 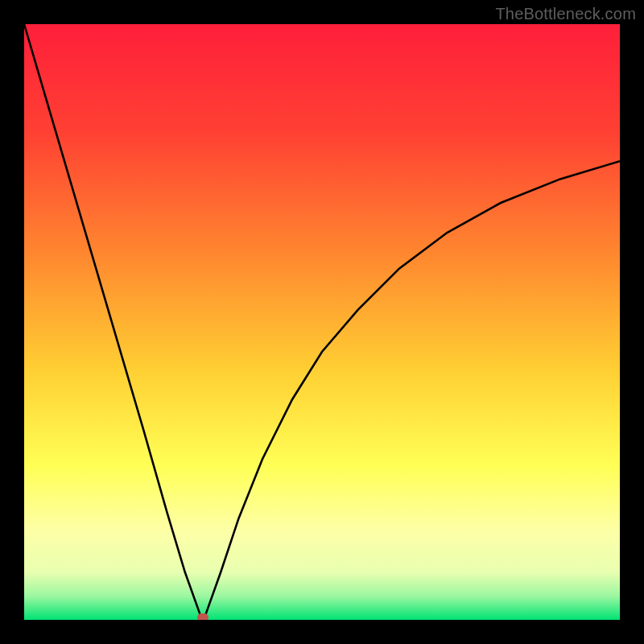 I want to click on min-marker-icon, so click(x=203, y=617).